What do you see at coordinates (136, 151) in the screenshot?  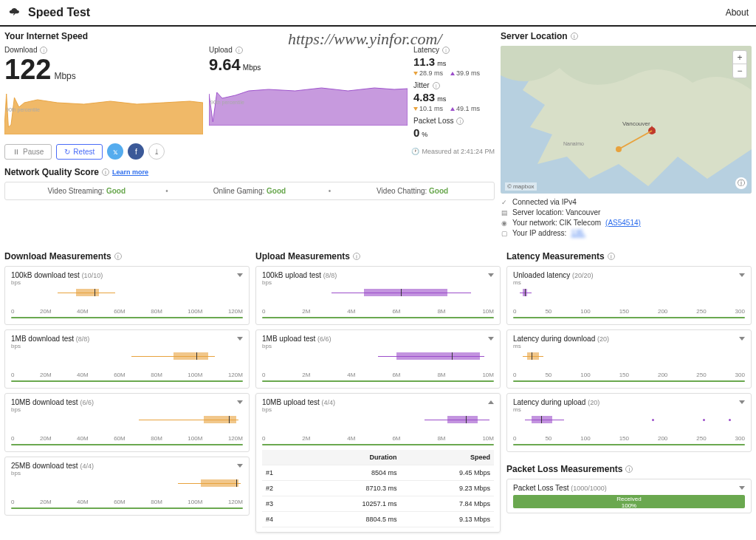 I see `facebook-icon: f` at bounding box center [136, 151].